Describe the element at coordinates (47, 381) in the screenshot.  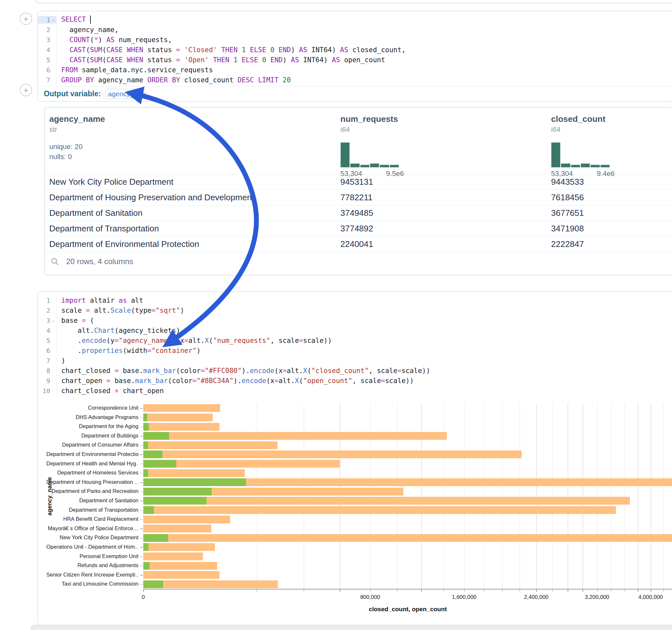
I see `line-number-gutter: 9` at that location.